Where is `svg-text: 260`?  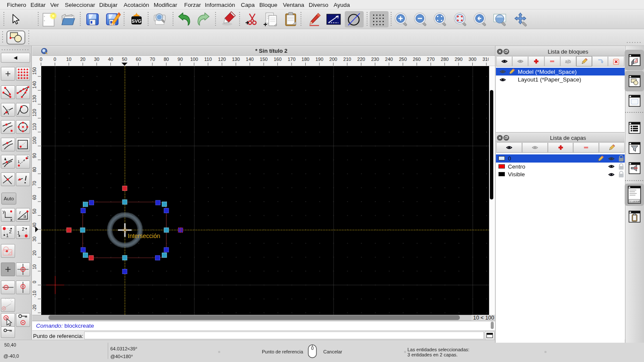 svg-text: 260 is located at coordinates (417, 59).